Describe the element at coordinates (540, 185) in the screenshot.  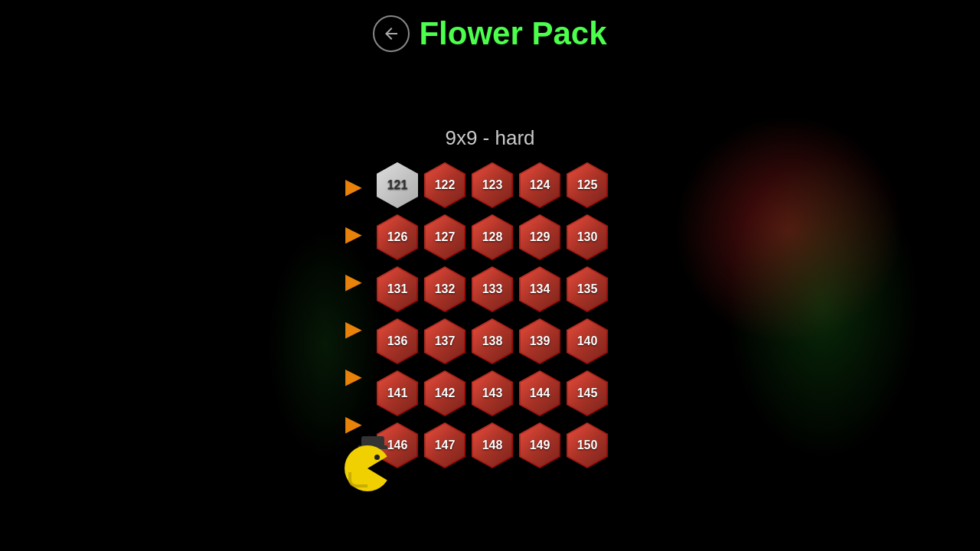
I see `hex-cell-124: 124` at that location.